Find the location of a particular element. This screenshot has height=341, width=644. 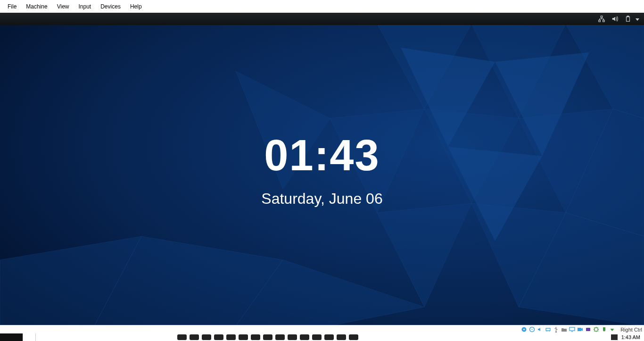

volume-icon is located at coordinates (615, 19).